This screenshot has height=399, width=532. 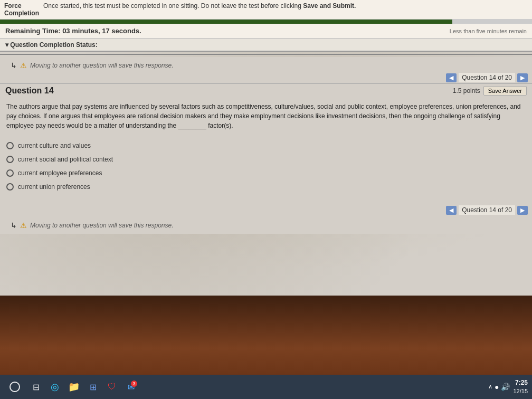 I want to click on completion-status-bar: ▾ Question Completion Status:, so click(x=266, y=45).